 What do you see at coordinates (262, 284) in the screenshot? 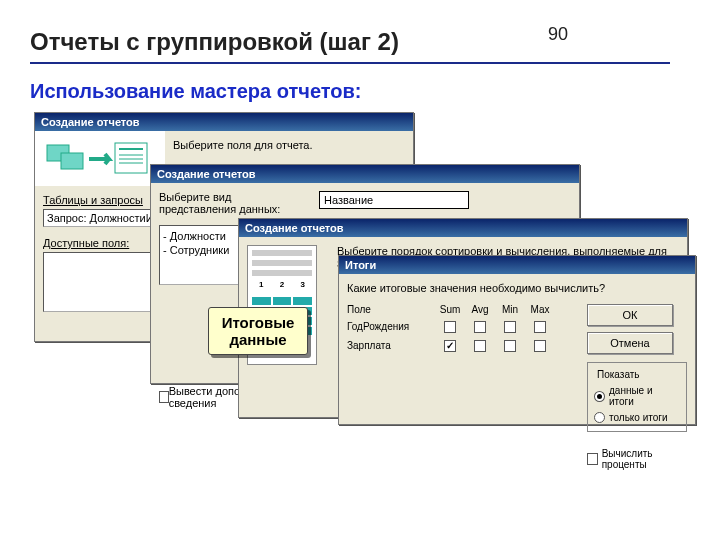
I see `preview-num: 1` at bounding box center [262, 284].